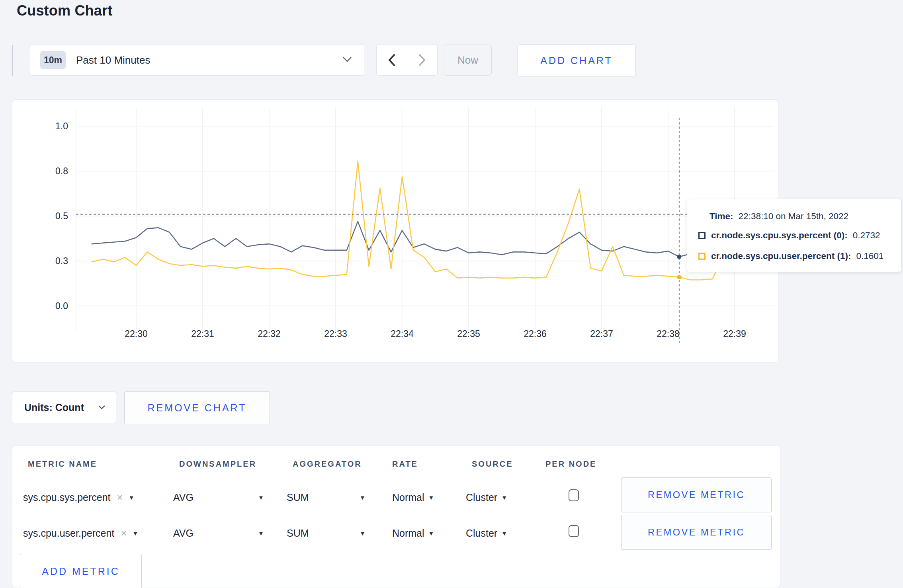  Describe the element at coordinates (136, 334) in the screenshot. I see `x-tick-label: 22:30` at that location.